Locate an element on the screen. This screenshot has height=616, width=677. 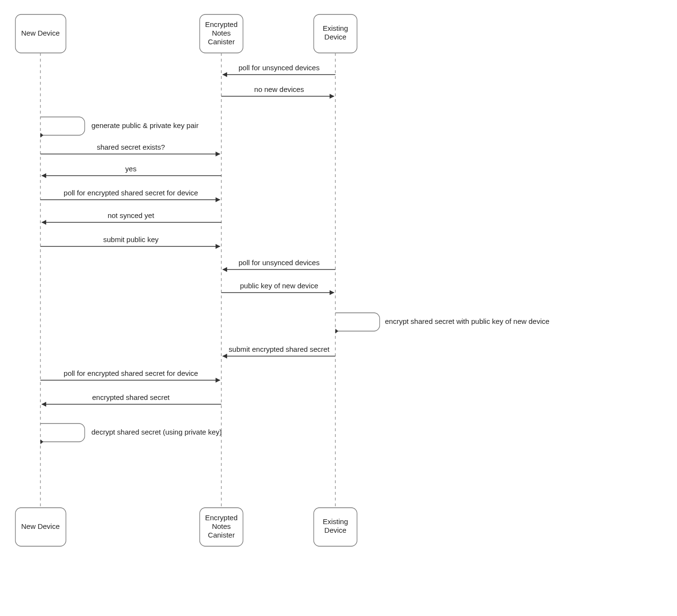
msg-label: submit public key is located at coordinates (131, 240).